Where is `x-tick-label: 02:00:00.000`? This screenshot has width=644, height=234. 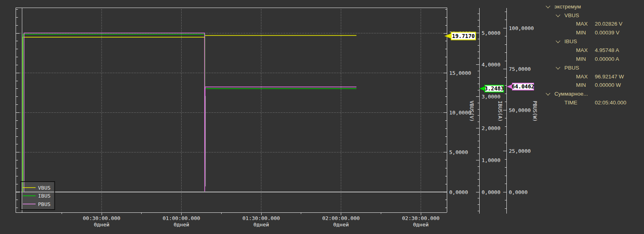 x-tick-label: 02:00:00.000 is located at coordinates (341, 218).